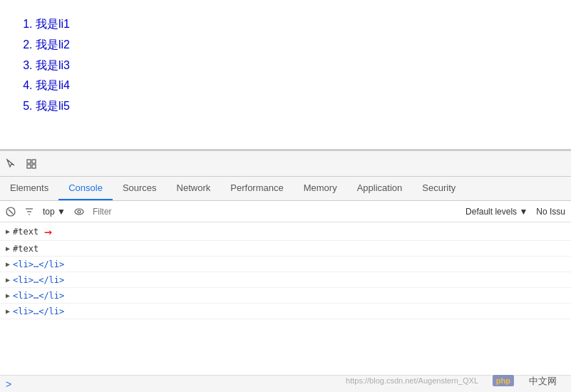  What do you see at coordinates (38, 296) in the screenshot?
I see `node-link-3: <li>…</li>` at bounding box center [38, 296].